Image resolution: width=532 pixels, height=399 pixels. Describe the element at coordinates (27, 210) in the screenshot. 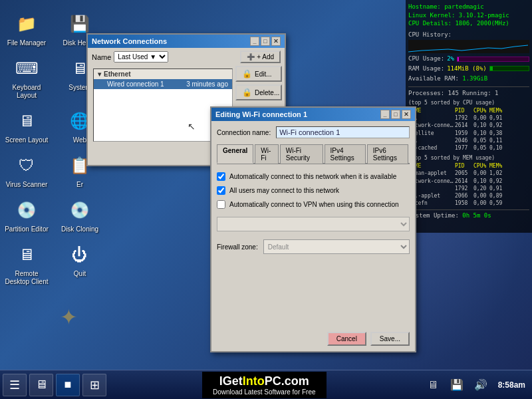

I see `partition-editor-icon: 💿` at that location.